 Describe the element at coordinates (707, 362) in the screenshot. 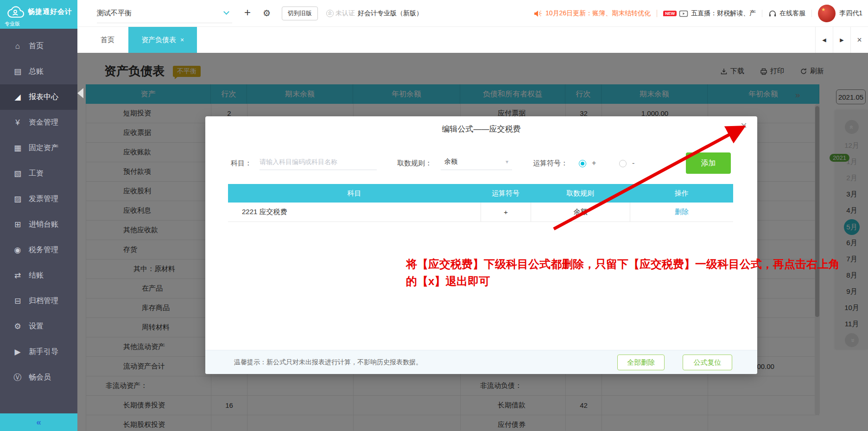

I see `formula-reset-button: 公式复位` at that location.